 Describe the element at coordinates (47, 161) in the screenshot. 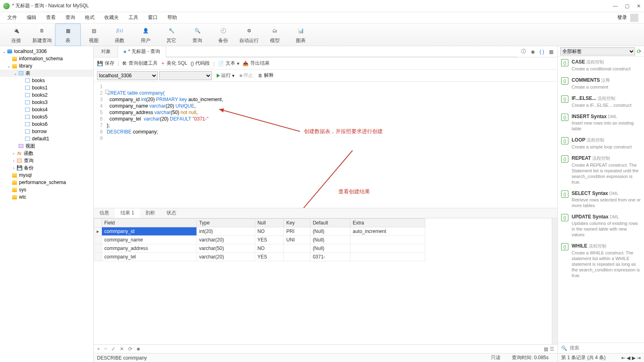

I see `tree-node-queries: ›查询` at that location.